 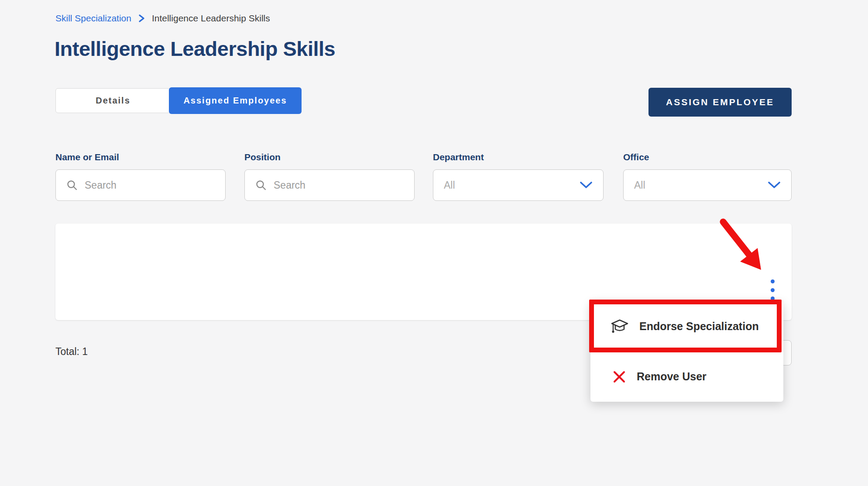 What do you see at coordinates (329, 185) in the screenshot?
I see `position-search-field` at bounding box center [329, 185].